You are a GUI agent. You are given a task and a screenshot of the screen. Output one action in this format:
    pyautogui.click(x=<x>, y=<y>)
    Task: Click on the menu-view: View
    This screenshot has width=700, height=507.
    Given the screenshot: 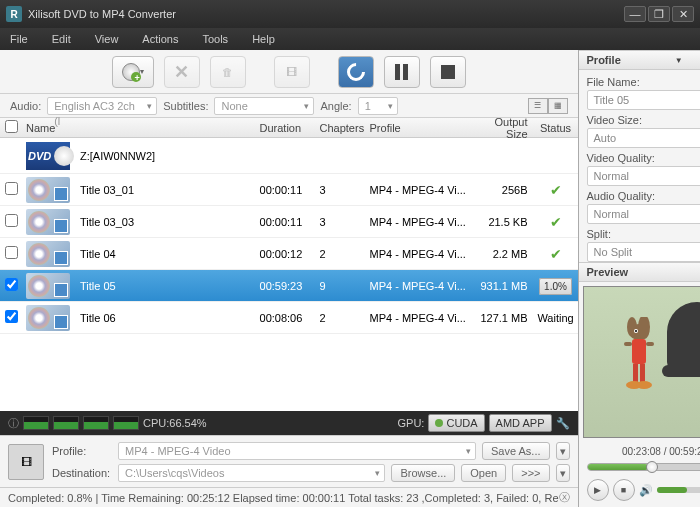 What is the action you would take?
    pyautogui.click(x=107, y=39)
    